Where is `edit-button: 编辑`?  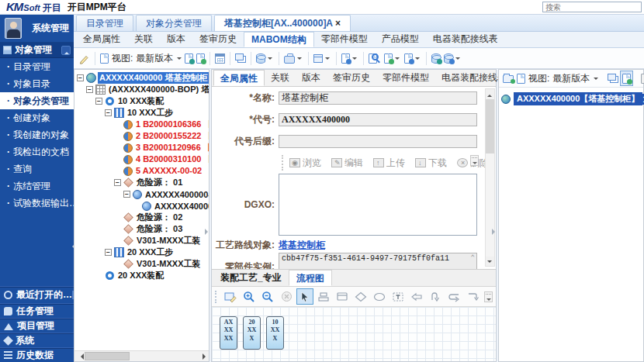
edit-button: 编辑 is located at coordinates (348, 163).